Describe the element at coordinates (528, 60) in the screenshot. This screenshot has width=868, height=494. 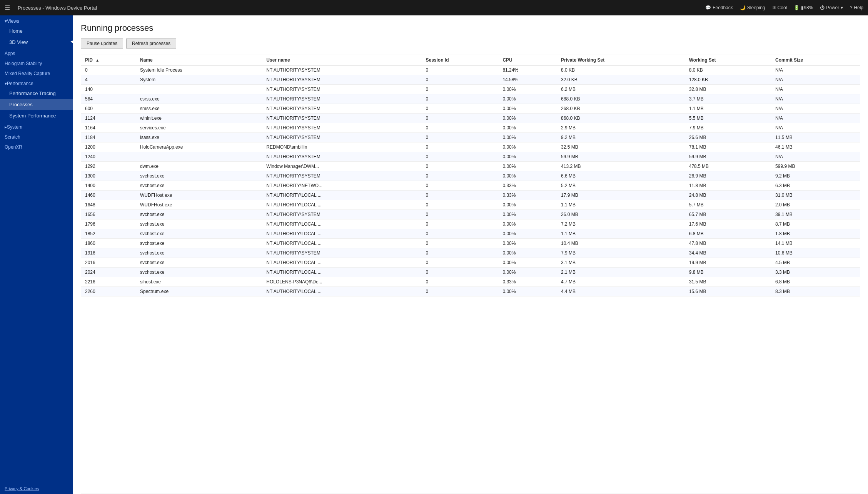
I see `col-cpu: CPU` at that location.